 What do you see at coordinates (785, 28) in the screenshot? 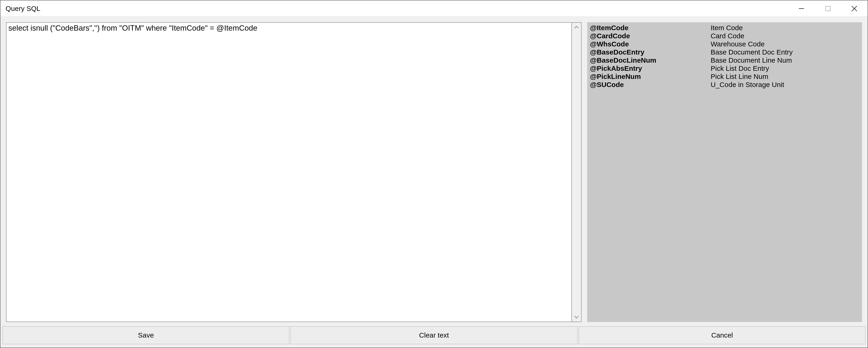
I see `param-desc: Item Code` at bounding box center [785, 28].